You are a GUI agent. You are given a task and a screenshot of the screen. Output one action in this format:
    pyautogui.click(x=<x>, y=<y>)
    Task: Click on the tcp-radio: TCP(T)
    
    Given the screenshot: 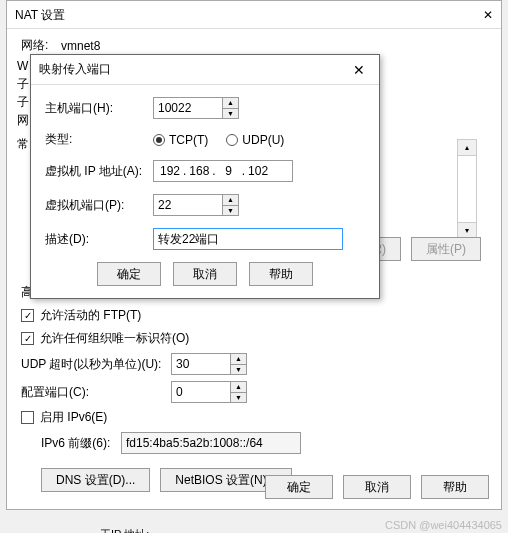 What is the action you would take?
    pyautogui.click(x=180, y=140)
    